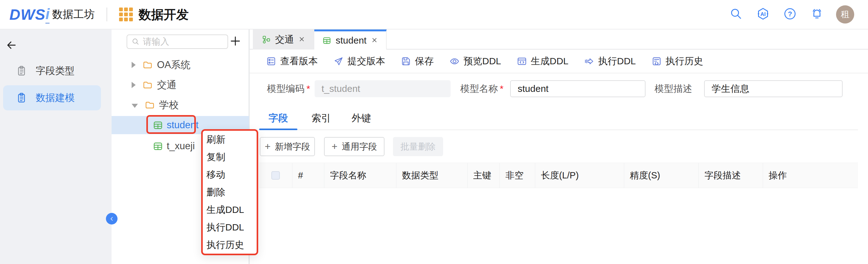 This screenshot has width=868, height=264. Describe the element at coordinates (73, 14) in the screenshot. I see `brand-name: 数据工坊` at that location.